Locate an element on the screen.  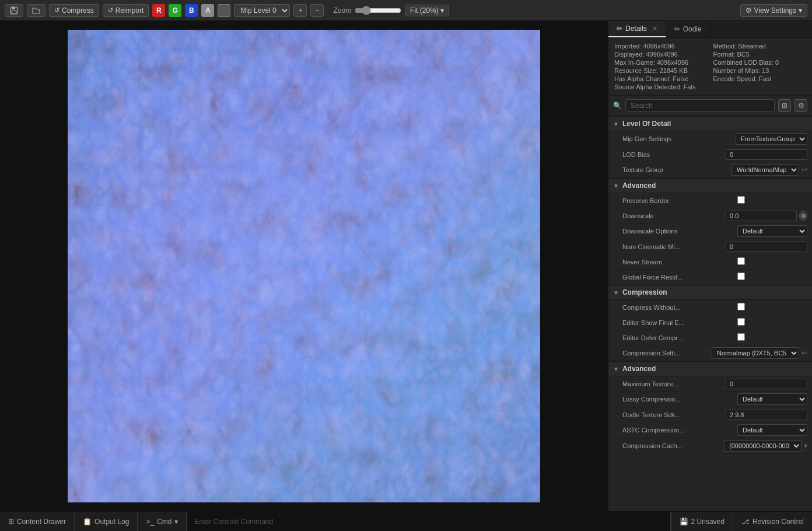
section-title-lod: Level Of Detail is located at coordinates (646, 124).